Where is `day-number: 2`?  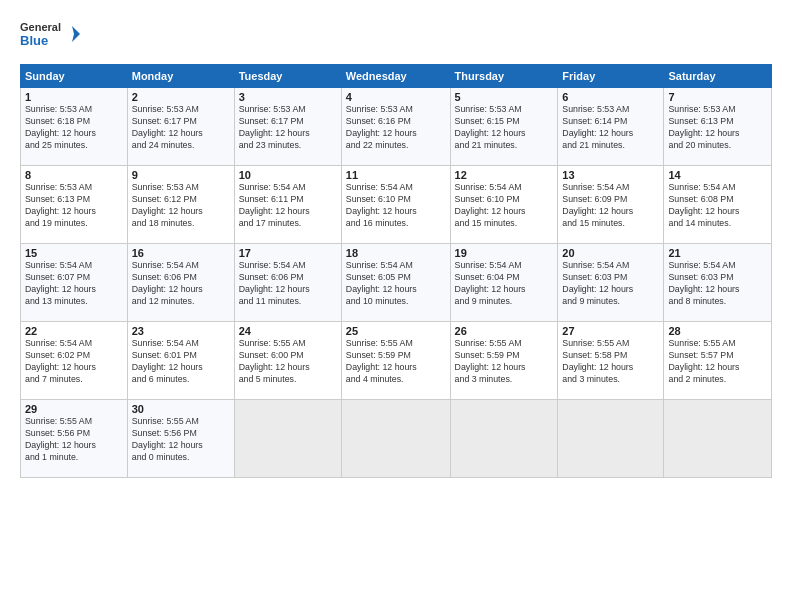
day-number: 2 is located at coordinates (181, 97).